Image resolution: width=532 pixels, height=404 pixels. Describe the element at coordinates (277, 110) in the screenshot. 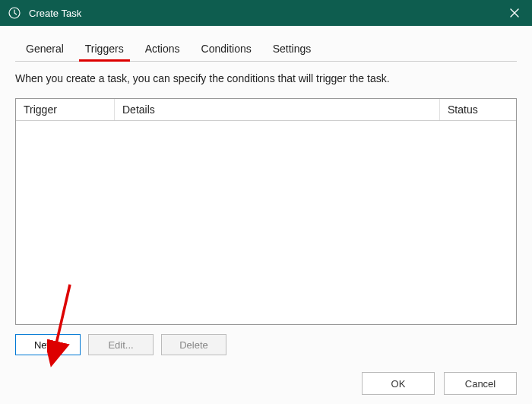

I see `column-header-details: Details` at that location.